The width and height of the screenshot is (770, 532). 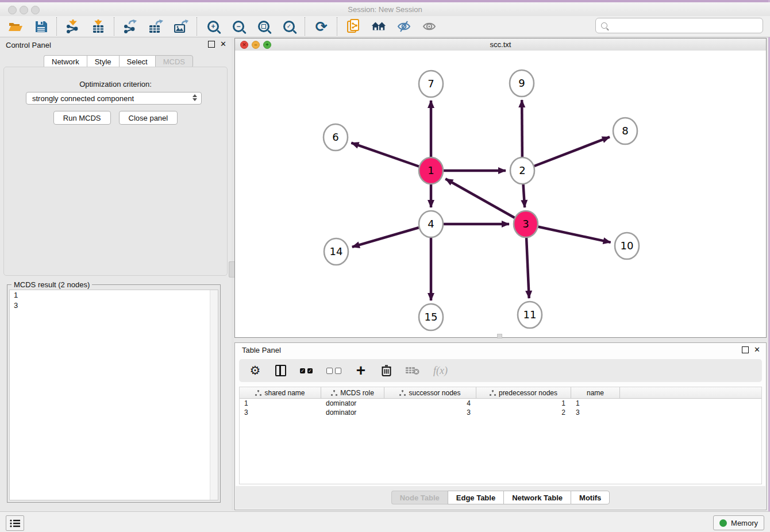 I want to click on memory-label: Memory, so click(x=745, y=523).